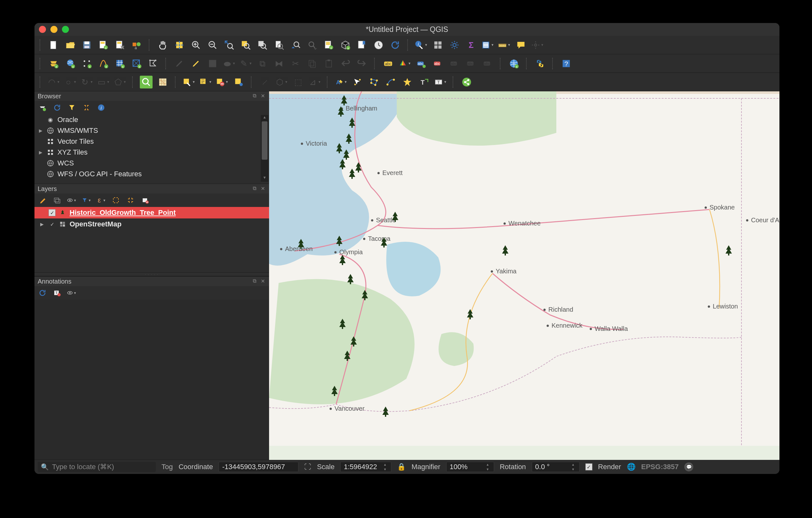 Image resolution: width=812 pixels, height=518 pixels. What do you see at coordinates (42, 200) in the screenshot?
I see `layer-styling-icon` at bounding box center [42, 200].